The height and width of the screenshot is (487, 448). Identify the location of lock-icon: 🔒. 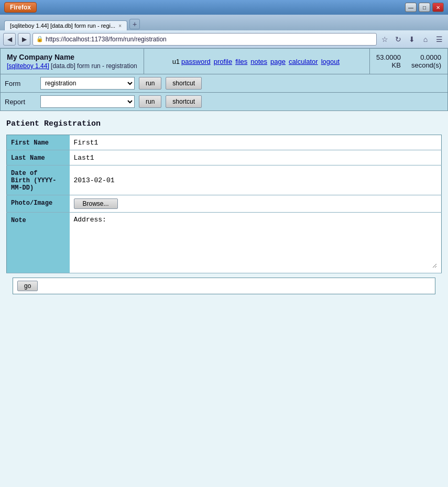
(40, 39).